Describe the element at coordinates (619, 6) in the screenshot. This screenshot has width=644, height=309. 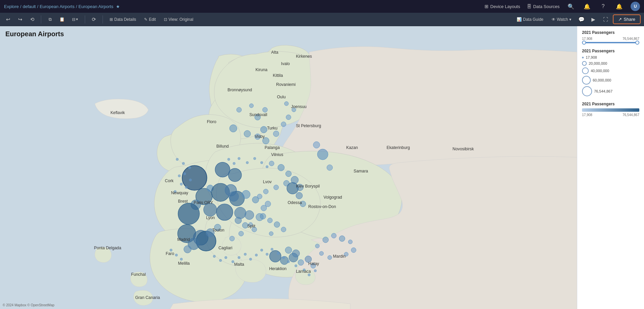
I see `alerts-button: 🔔` at that location.